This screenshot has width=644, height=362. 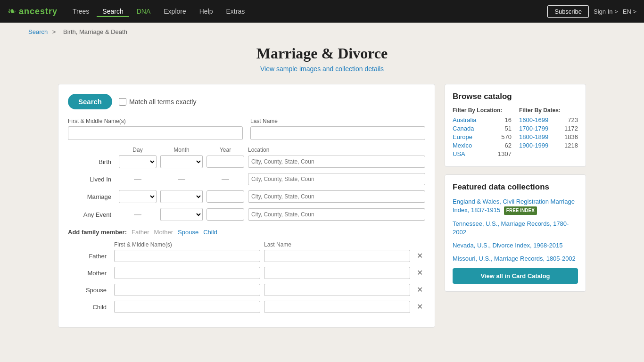 What do you see at coordinates (571, 137) in the screenshot?
I see `date-1800-count: 1836` at bounding box center [571, 137].